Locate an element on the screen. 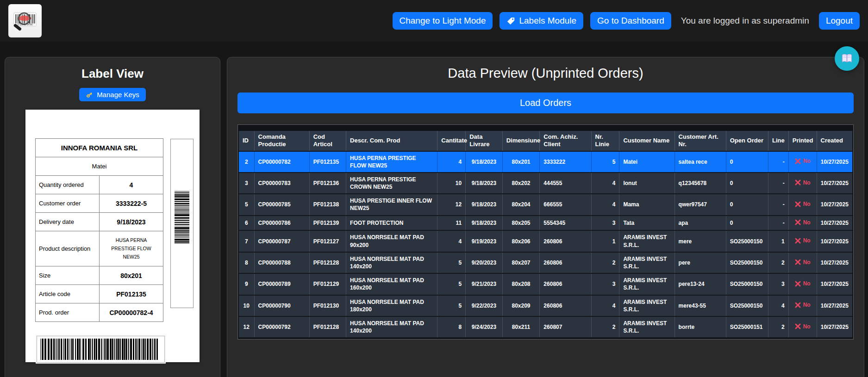 This screenshot has width=868, height=377. label-field-value: 9/18/2023 is located at coordinates (131, 222).